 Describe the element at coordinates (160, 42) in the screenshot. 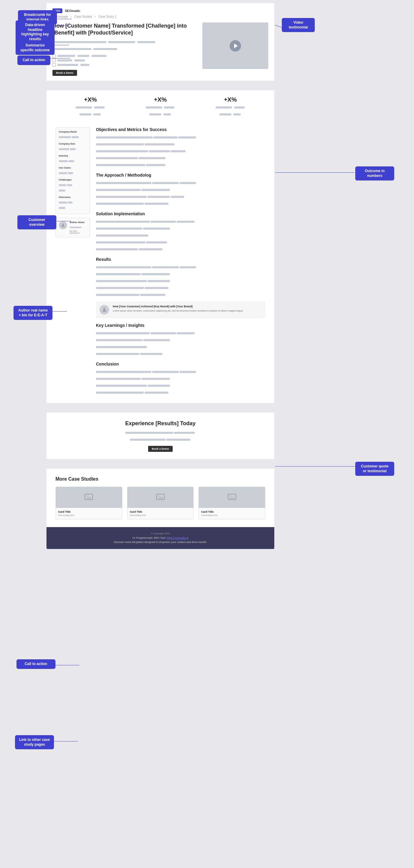

I see `header-section: SEO SEOmatic Homepage › Case Studies › C…` at that location.